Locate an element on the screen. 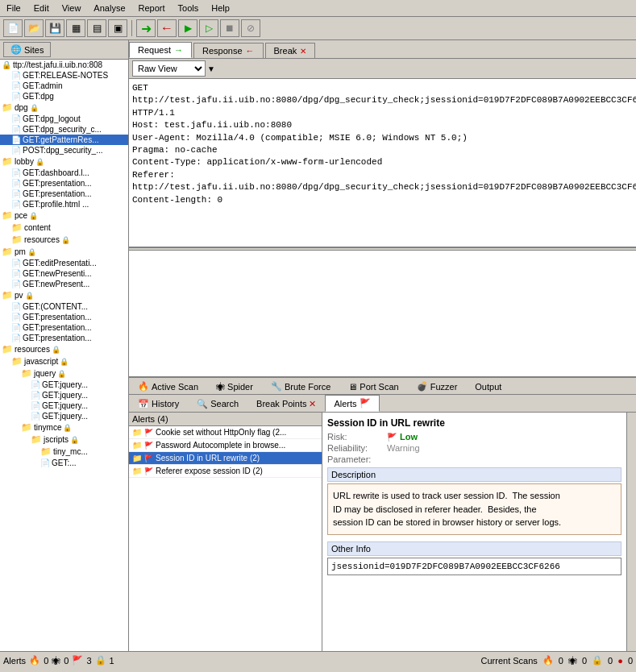  tree-item-lobby: 📁 lobby 🔒 is located at coordinates (64, 161).